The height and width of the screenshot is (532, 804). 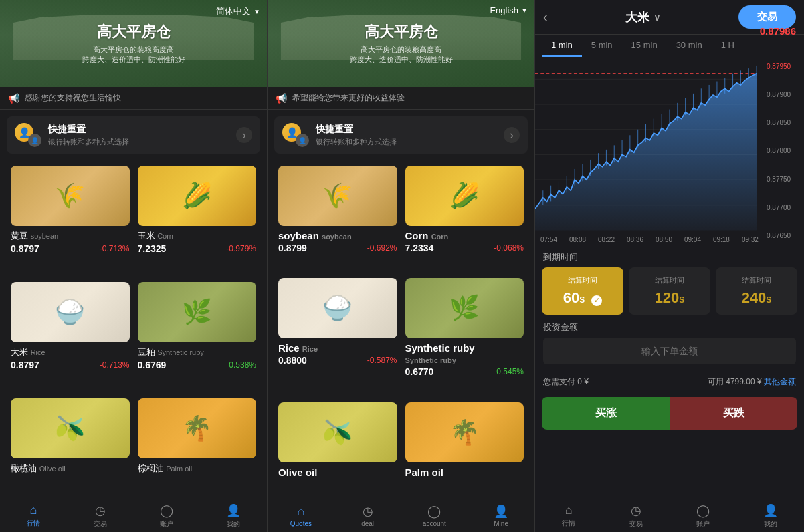 I want to click on middle-product-price-3: 0.6770, so click(x=420, y=372).